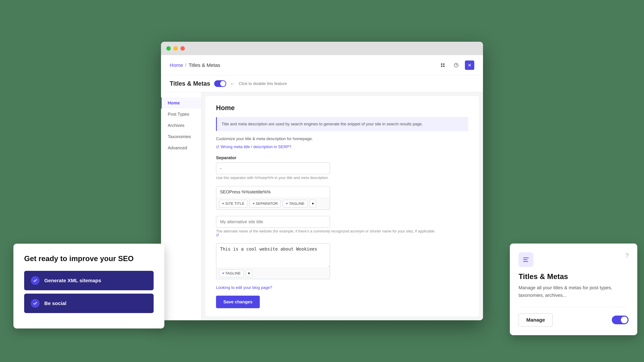 This screenshot has width=644, height=362. Describe the element at coordinates (181, 114) in the screenshot. I see `sidebar-item-post-types: Post Types` at that location.